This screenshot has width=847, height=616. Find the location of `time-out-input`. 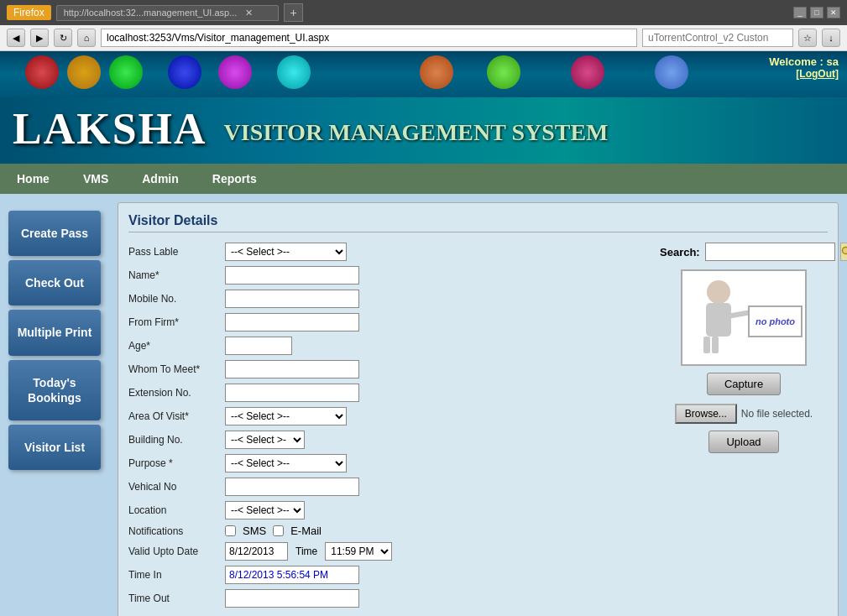

time-out-input is located at coordinates (292, 598).